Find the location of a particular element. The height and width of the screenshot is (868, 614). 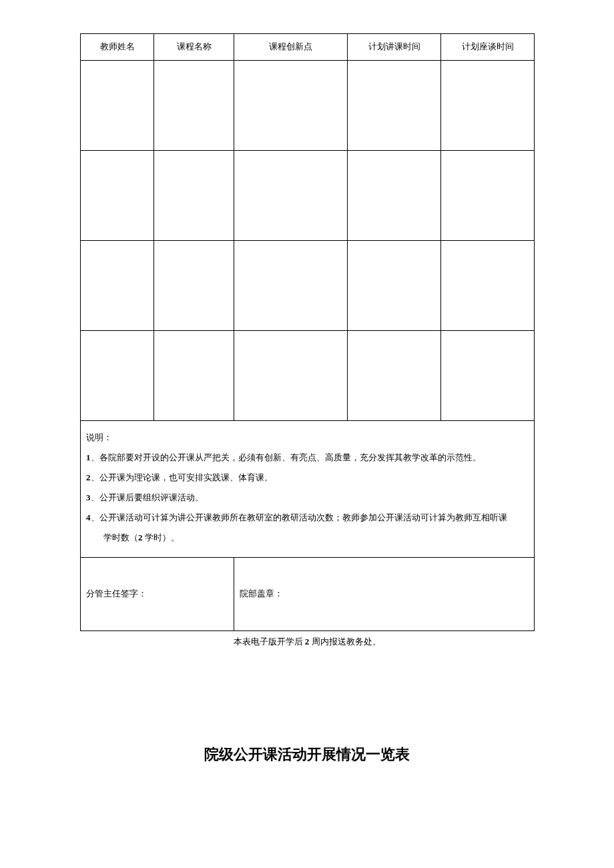

col-header-teacher: 教师姓名 is located at coordinates (117, 47).